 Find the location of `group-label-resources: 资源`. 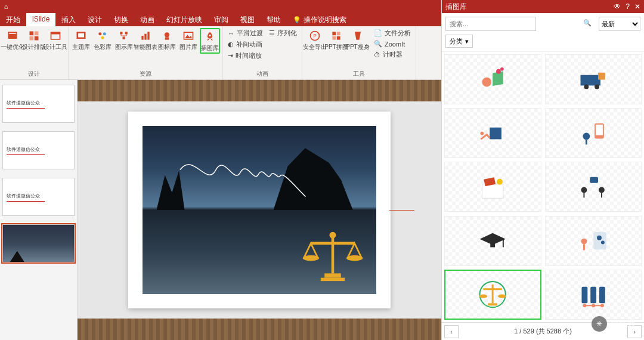

group-label-resources: 资源 is located at coordinates (145, 74).